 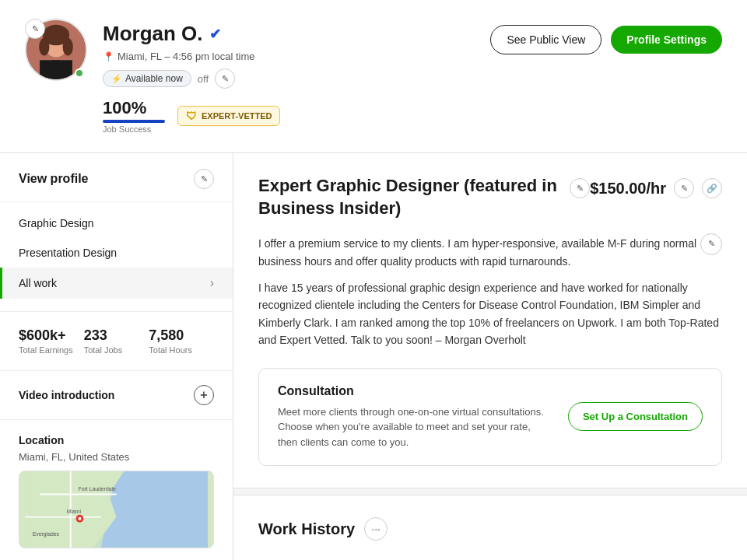 What do you see at coordinates (212, 283) in the screenshot?
I see `chevron-right-icon: ›` at bounding box center [212, 283].